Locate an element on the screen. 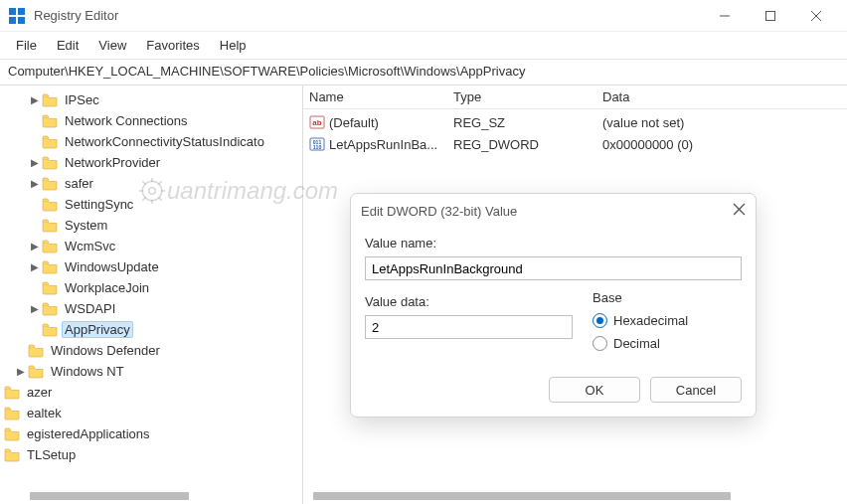  dialog-titlebar: Edit DWORD (32-bit) Value is located at coordinates (553, 211).